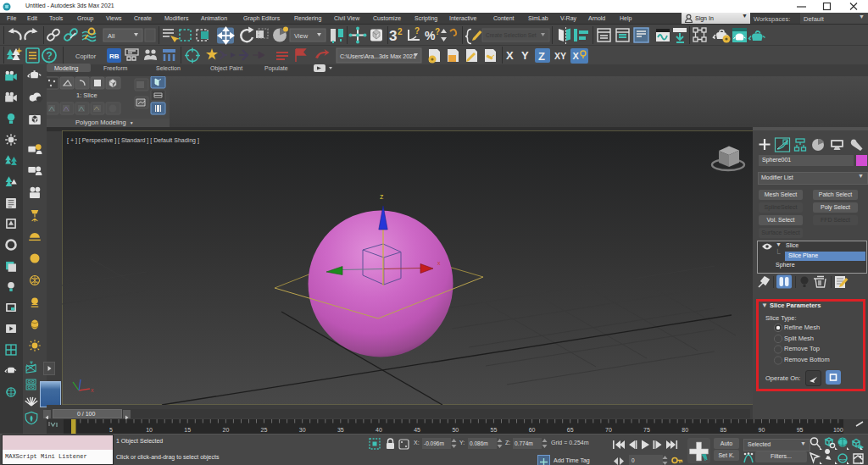 This screenshot has height=465, width=868. Describe the element at coordinates (341, 430) in the screenshot. I see `svg-text: 35` at that location.